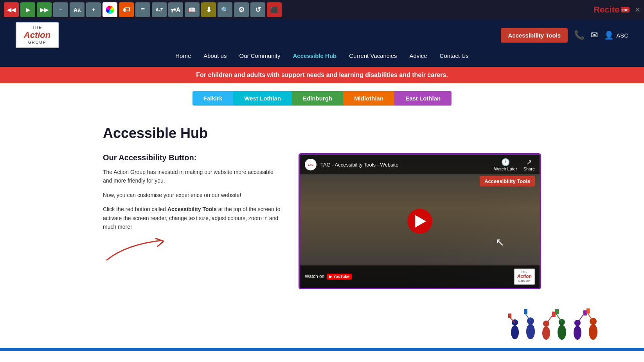  What do you see at coordinates (322, 35) in the screenshot?
I see `site-header: THE Action GROUP Accessibility Tools 📞 ✉…` at bounding box center [322, 35].